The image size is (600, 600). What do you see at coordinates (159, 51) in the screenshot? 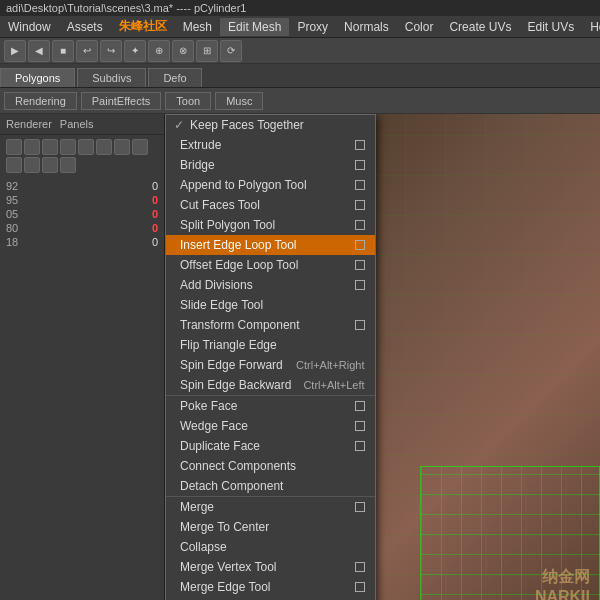
I see `tb-btn-7: ⊕` at bounding box center [159, 51].